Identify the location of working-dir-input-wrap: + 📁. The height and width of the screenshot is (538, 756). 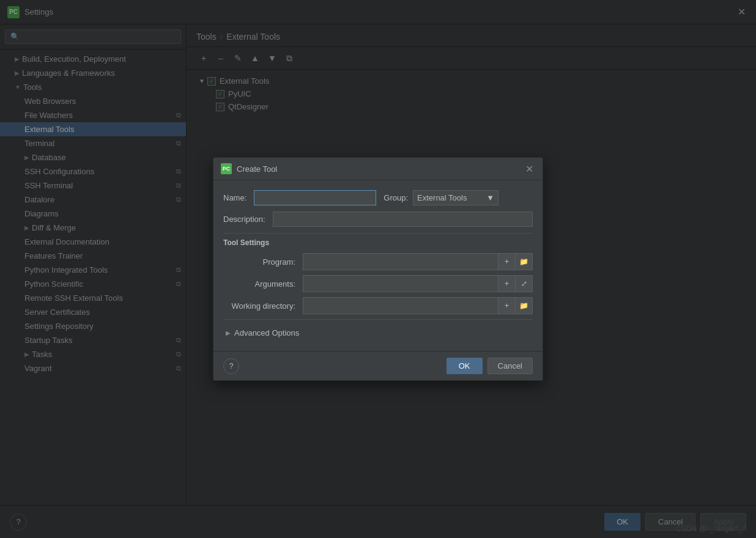
(418, 306).